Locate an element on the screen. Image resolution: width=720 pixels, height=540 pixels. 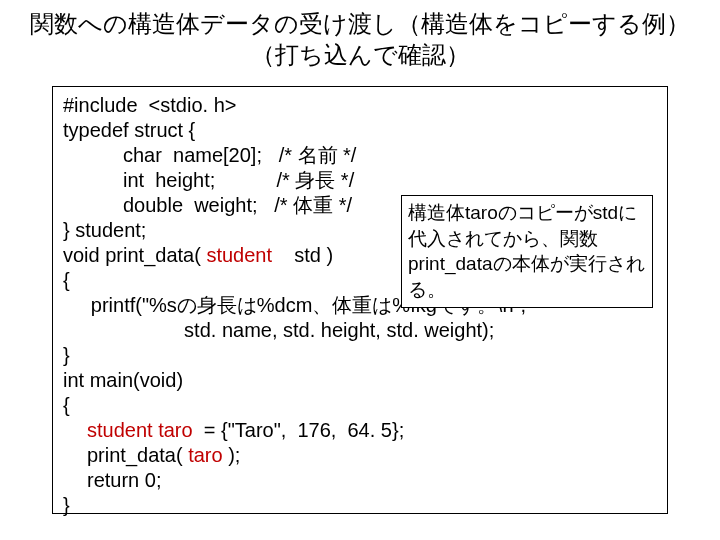
highlight-student-taro: student taro is located at coordinates (140, 430).